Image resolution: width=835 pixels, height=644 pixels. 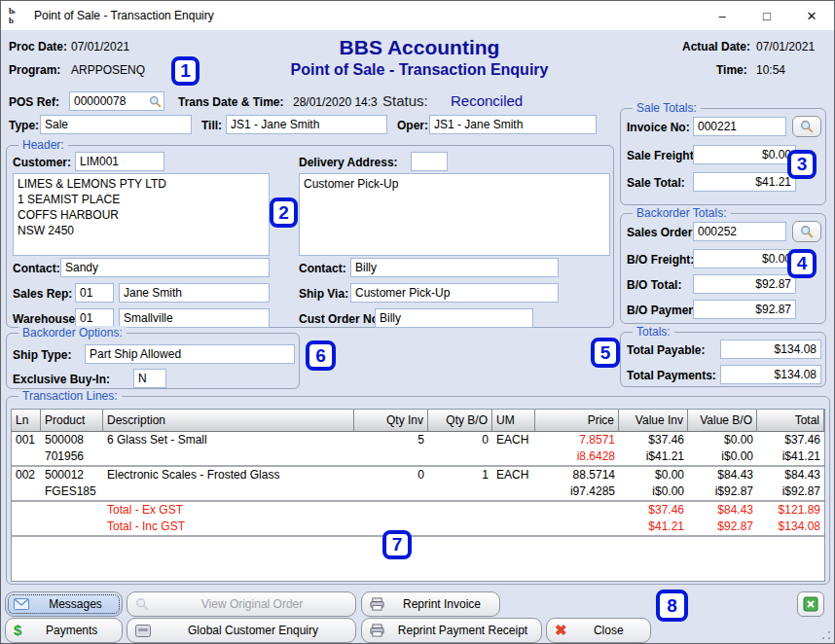 I want to click on export-excel-button, so click(x=811, y=604).